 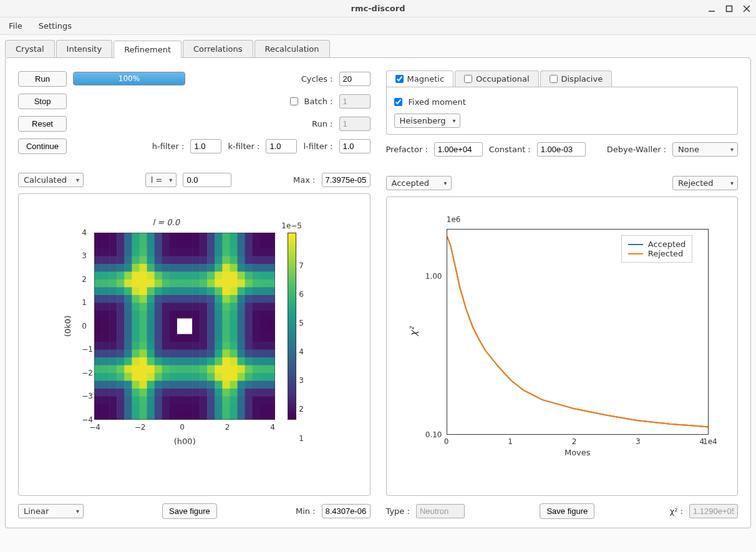 What do you see at coordinates (206, 146) in the screenshot?
I see `h-filter-input` at bounding box center [206, 146].